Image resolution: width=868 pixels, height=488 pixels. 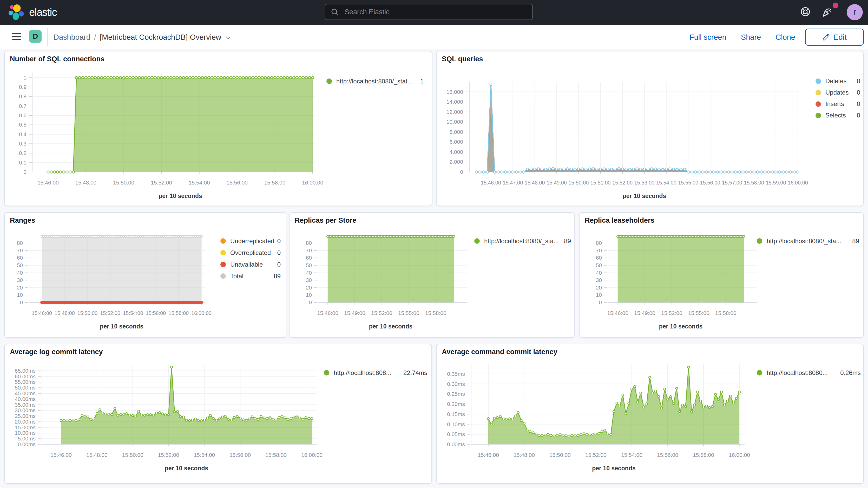 What do you see at coordinates (375, 373) in the screenshot?
I see `chart-legend: http://localhost:808...22.74ms` at bounding box center [375, 373].